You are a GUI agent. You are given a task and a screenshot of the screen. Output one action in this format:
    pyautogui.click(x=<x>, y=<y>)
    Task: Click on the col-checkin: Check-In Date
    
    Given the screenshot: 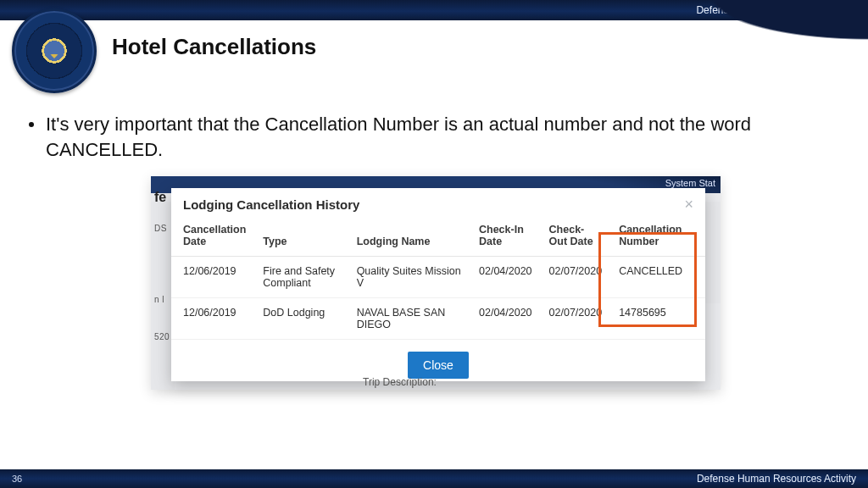 What is the action you would take?
    pyautogui.click(x=505, y=237)
    